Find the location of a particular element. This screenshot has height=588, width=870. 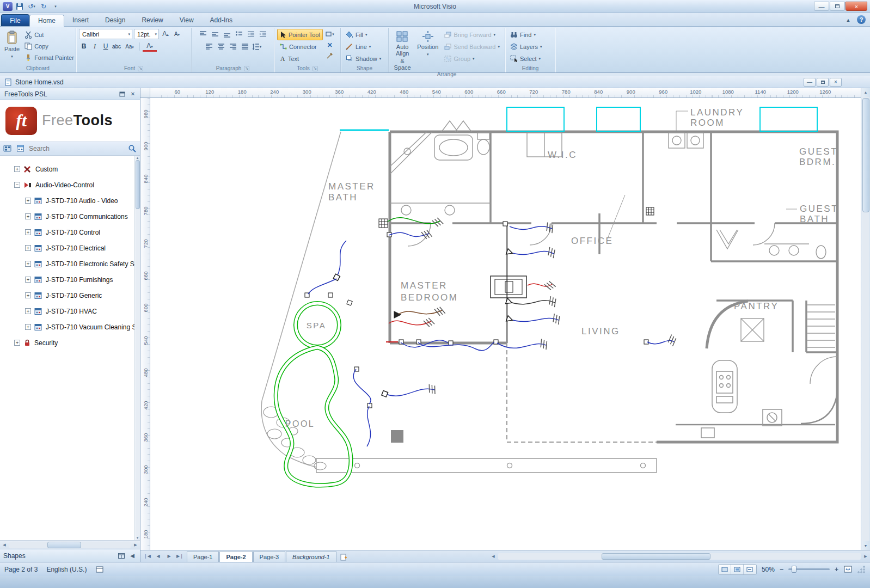

tab-addins: Add-Ins is located at coordinates (221, 20).